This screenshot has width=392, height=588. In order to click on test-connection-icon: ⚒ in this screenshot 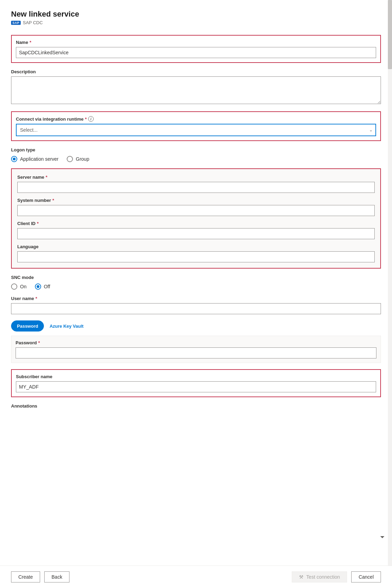, I will do `click(301, 577)`.